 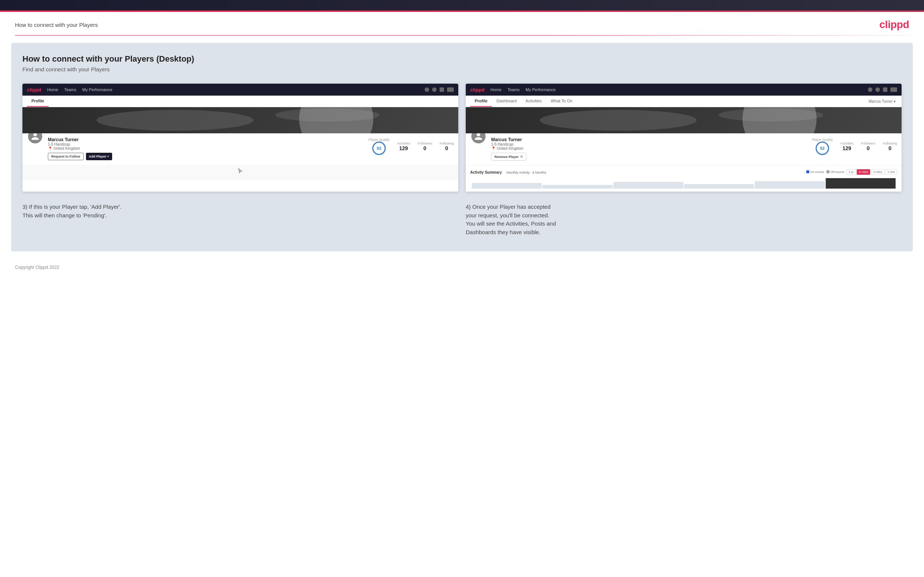 What do you see at coordinates (683, 179) in the screenshot?
I see `activity-summary-section: Activity Summary Monthly Activity · 6 Mo…` at bounding box center [683, 179].